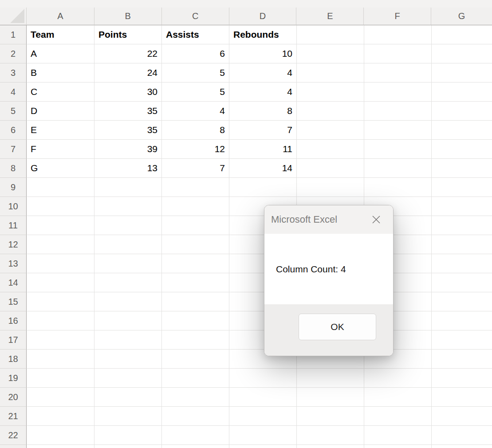  Describe the element at coordinates (128, 416) in the screenshot. I see `cell-B21` at that location.